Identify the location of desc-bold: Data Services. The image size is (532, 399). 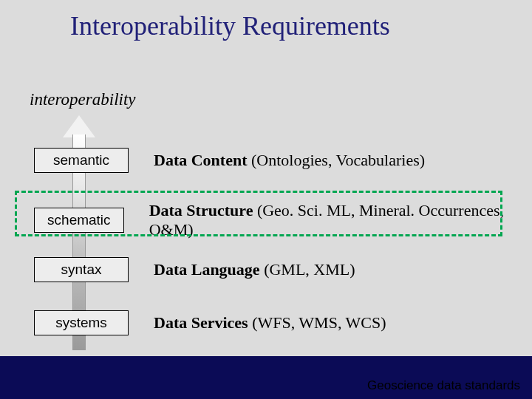
(201, 322).